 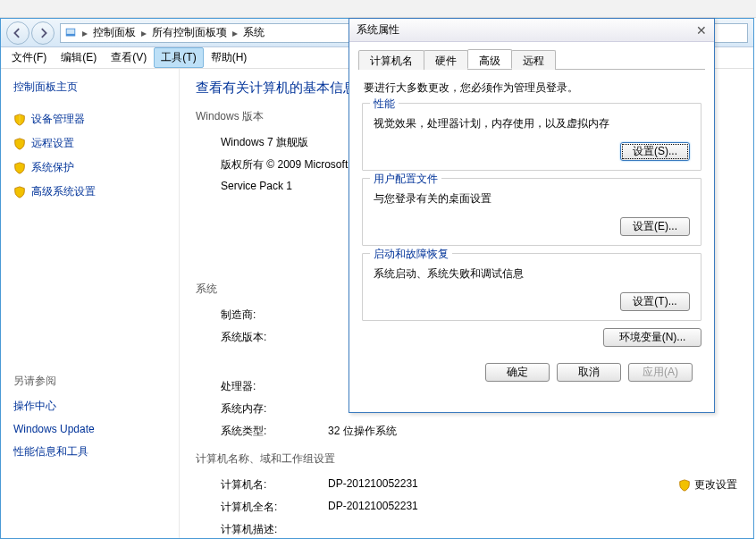 I want to click on breadcrumb-mid: 所有控制面板项, so click(x=189, y=32).